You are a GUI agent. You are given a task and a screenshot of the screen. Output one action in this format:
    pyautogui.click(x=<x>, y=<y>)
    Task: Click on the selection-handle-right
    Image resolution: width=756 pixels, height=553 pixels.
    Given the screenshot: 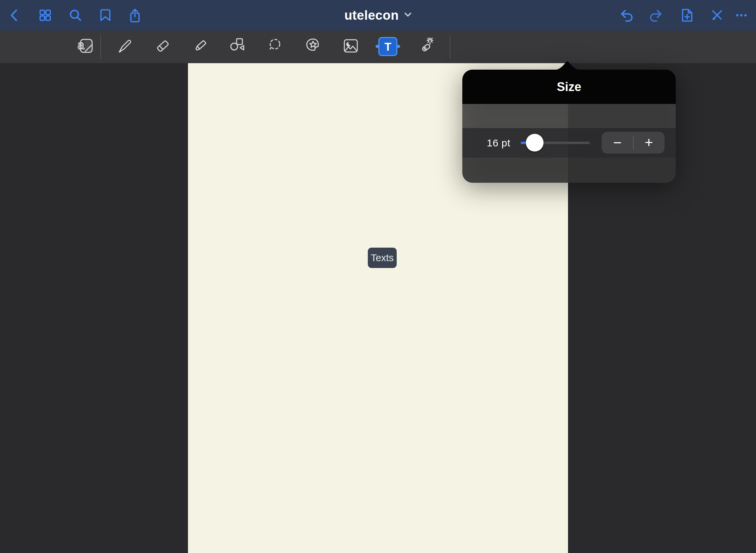 What is the action you would take?
    pyautogui.click(x=398, y=46)
    